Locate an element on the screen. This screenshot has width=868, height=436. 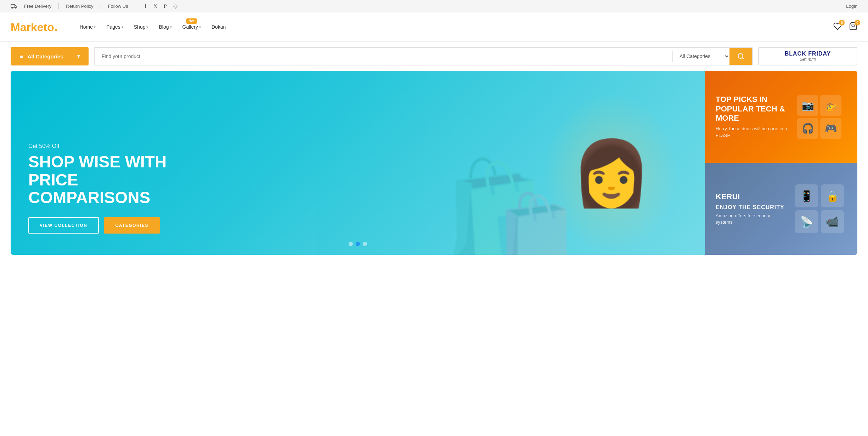
topbar: Free Delivery Return Policy Follow Us f … is located at coordinates (434, 6).